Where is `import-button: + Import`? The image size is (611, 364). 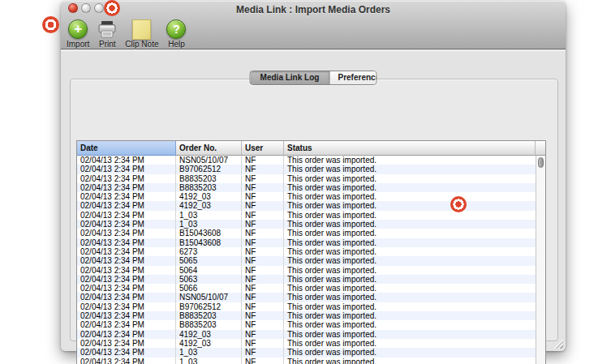
import-button: + Import is located at coordinates (78, 34).